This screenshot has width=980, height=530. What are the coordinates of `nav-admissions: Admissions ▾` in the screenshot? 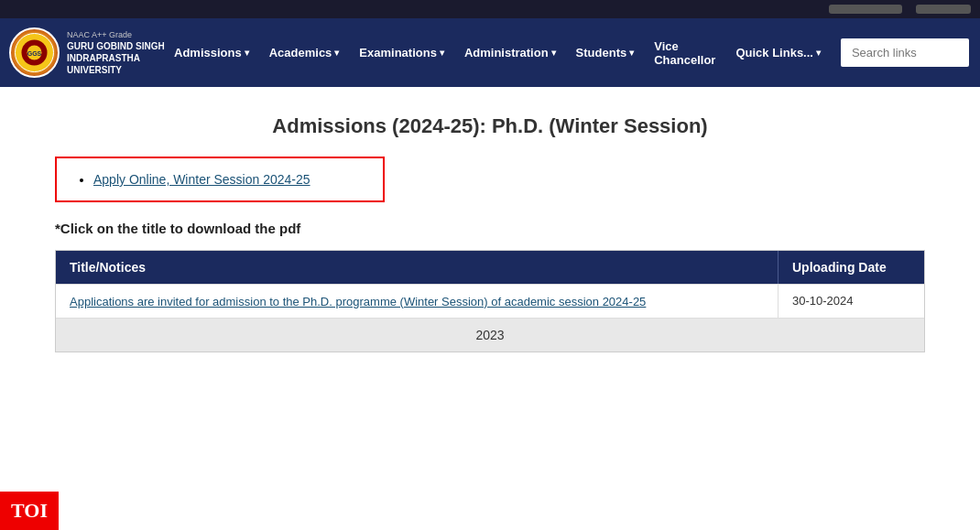 It's located at (212, 53).